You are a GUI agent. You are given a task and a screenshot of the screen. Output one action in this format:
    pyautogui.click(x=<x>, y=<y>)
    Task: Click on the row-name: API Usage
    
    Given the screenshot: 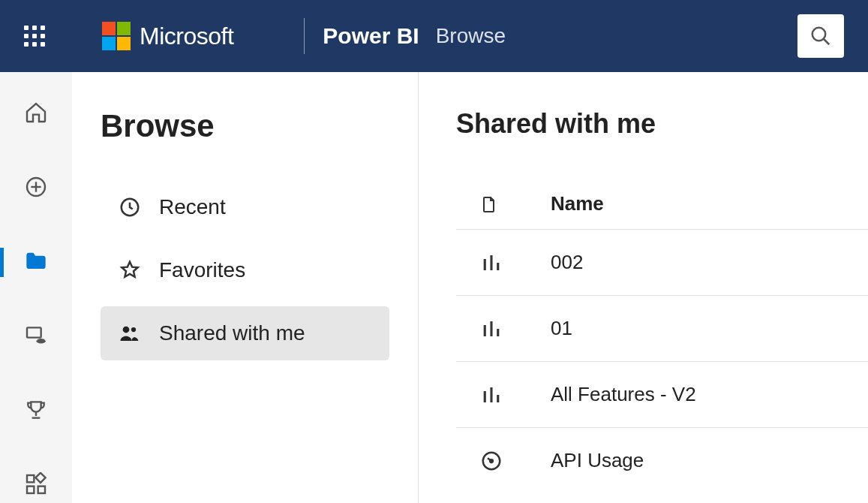 What is the action you would take?
    pyautogui.click(x=597, y=461)
    